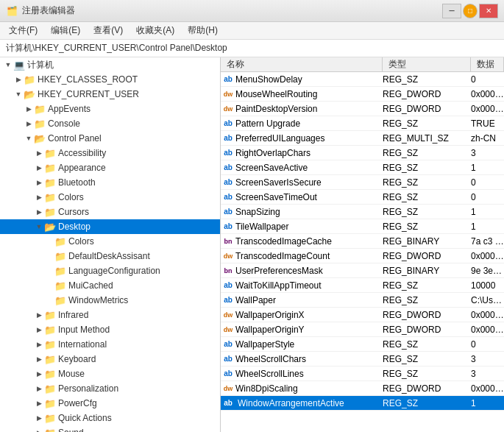 The height and width of the screenshot is (432, 504). Describe the element at coordinates (29, 109) in the screenshot. I see `tree-expander-appevents: ▶` at that location.